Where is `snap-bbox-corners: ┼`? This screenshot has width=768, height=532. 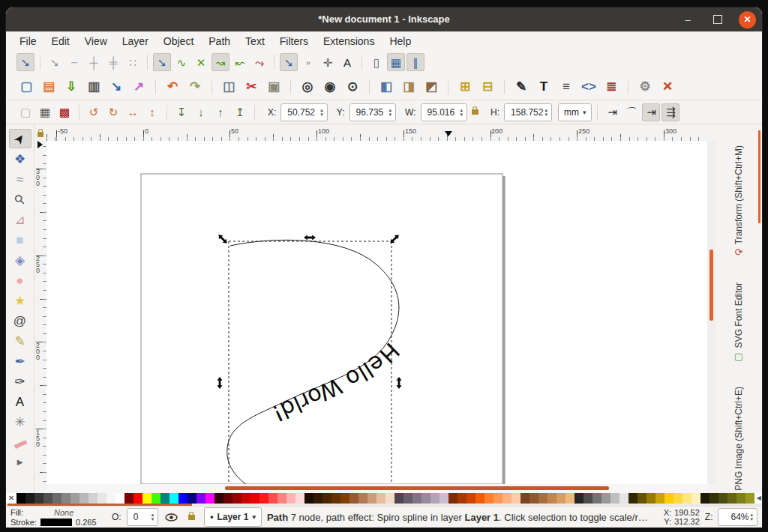 snap-bbox-corners: ┼ is located at coordinates (94, 62).